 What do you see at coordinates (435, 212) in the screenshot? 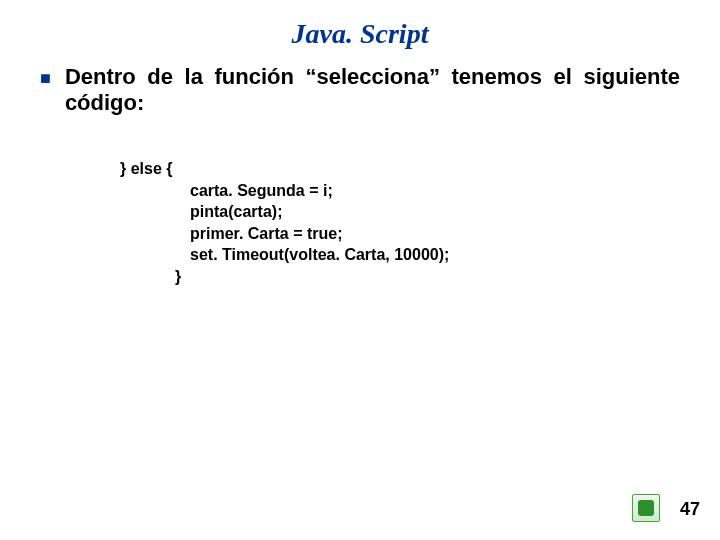
I see `code-line: pinta(carta);` at bounding box center [435, 212].